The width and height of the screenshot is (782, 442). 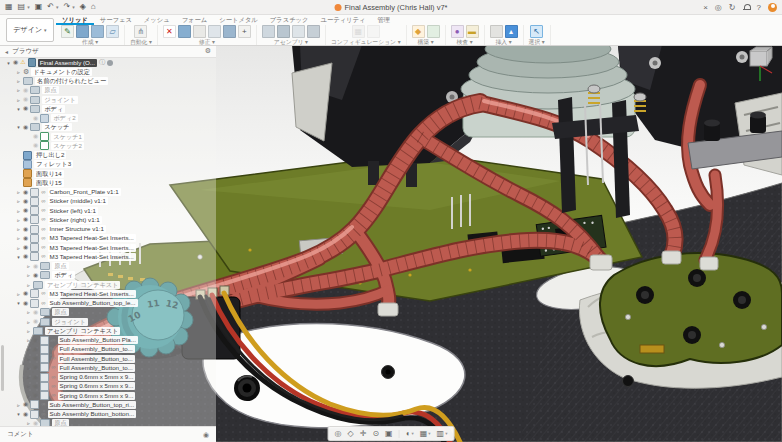 I want to click on tree-item-label: フィレット3, so click(x=54, y=164).